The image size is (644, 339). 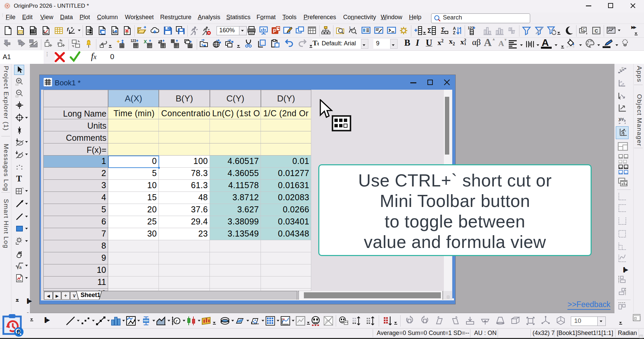 I want to click on svg-text: f, so click(x=68, y=30).